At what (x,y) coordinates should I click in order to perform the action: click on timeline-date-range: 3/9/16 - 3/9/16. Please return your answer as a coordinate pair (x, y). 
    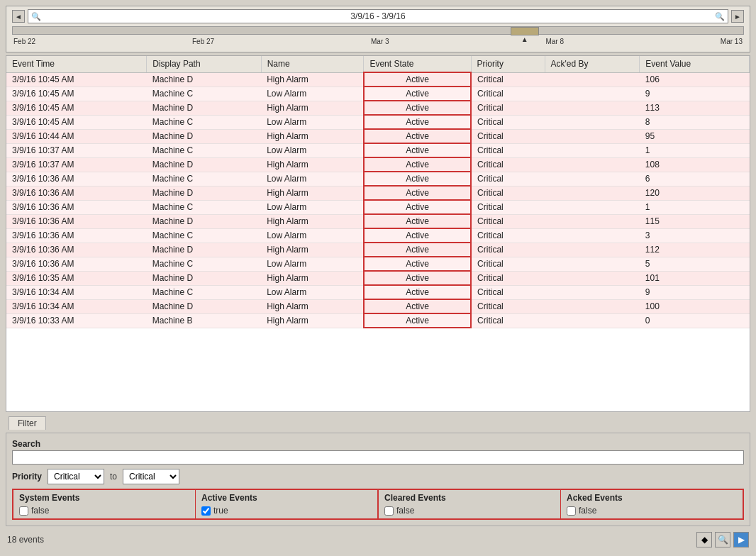
    Looking at the image, I should click on (378, 16).